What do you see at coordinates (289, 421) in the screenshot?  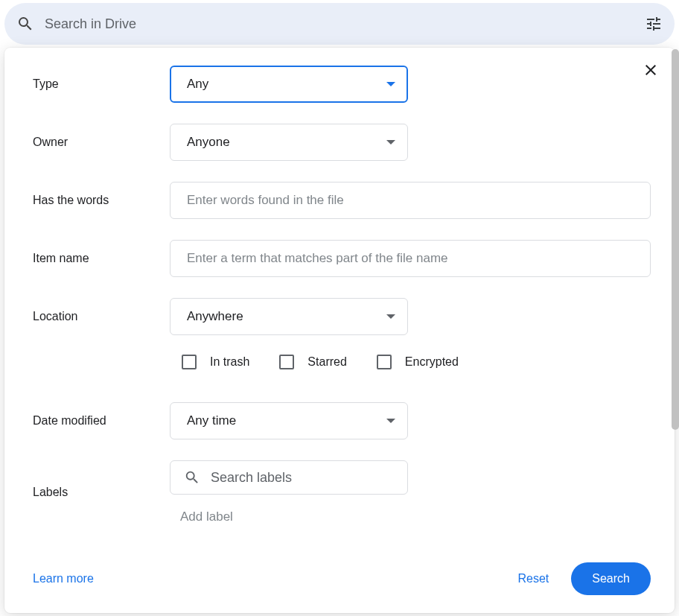 I see `datemodified-select: Any time` at bounding box center [289, 421].